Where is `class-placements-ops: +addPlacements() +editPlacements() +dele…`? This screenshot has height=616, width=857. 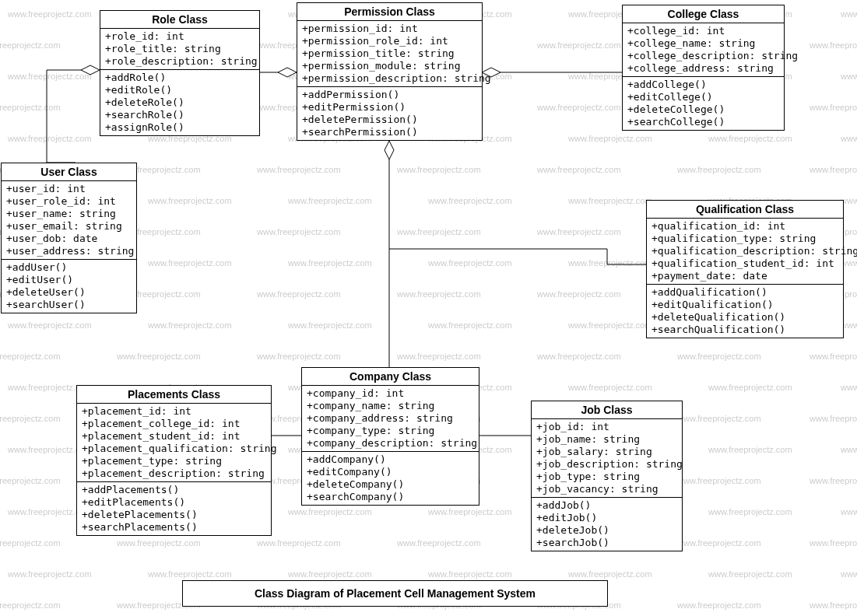
class-placements-ops: +addPlacements() +editPlacements() +dele… is located at coordinates (174, 509).